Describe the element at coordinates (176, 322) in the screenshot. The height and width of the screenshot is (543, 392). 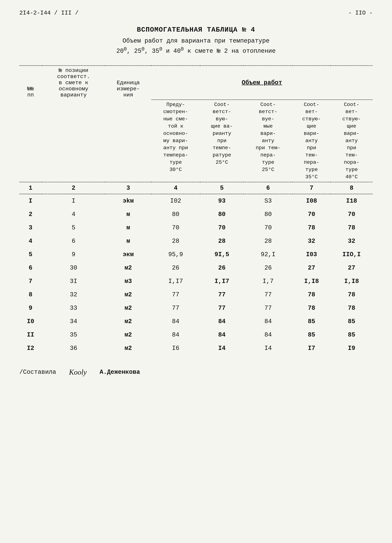
I see `cell-r10-c4: 84` at that location.